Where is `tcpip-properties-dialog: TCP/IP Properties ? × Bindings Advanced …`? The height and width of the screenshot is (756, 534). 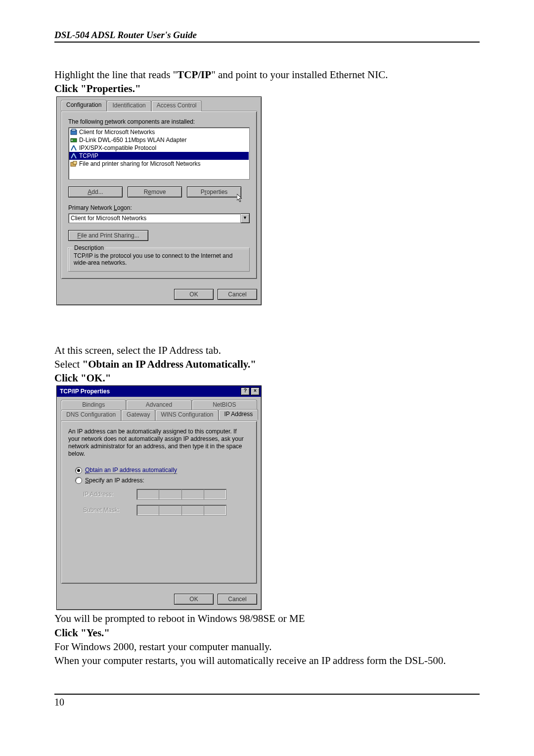 tcpip-properties-dialog: TCP/IP Properties ? × Bindings Advanced … is located at coordinates (159, 498).